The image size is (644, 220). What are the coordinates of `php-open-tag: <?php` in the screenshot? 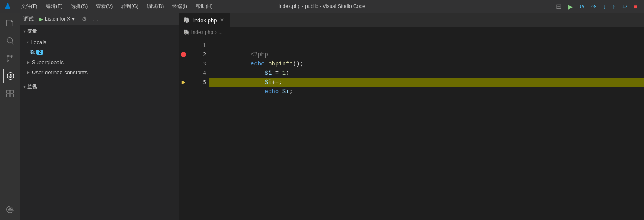 It's located at (259, 55).